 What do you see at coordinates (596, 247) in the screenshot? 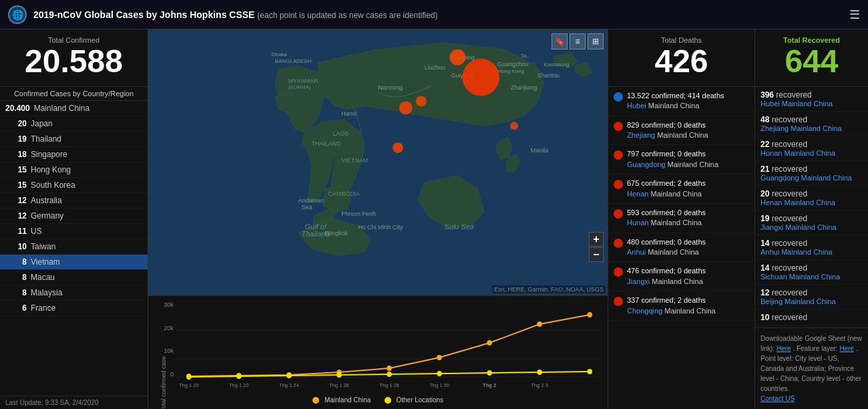
I see `zoom-controls: + −` at bounding box center [596, 247].